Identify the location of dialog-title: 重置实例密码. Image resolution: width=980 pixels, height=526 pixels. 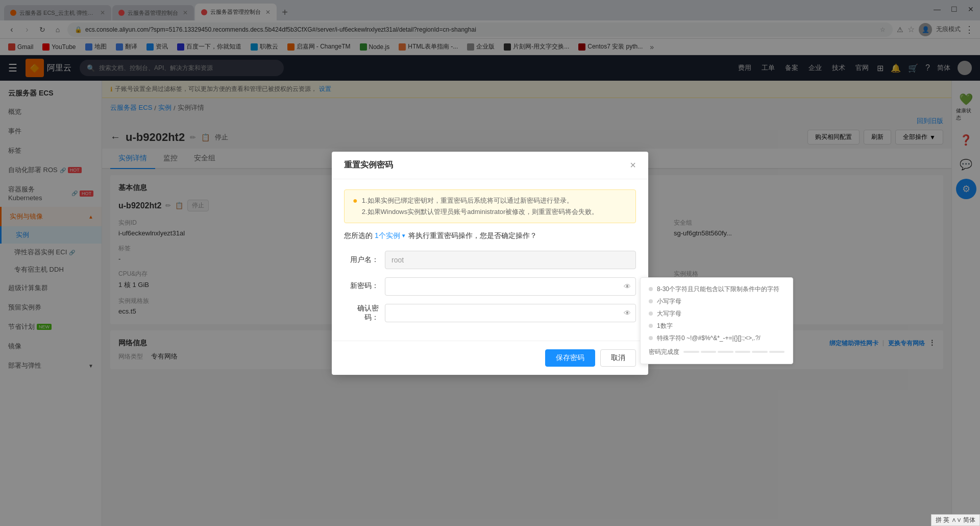
(369, 165).